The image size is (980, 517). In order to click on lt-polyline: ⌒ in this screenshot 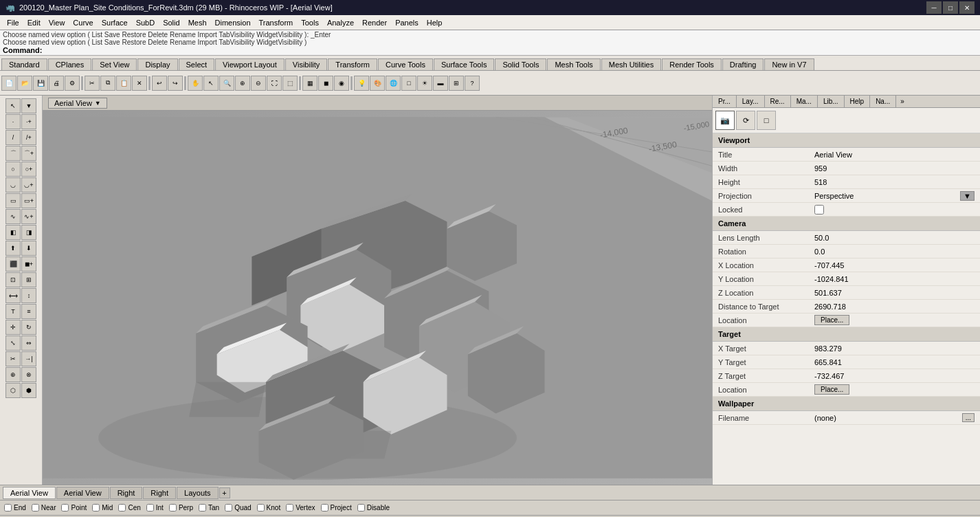, I will do `click(13, 153)`.